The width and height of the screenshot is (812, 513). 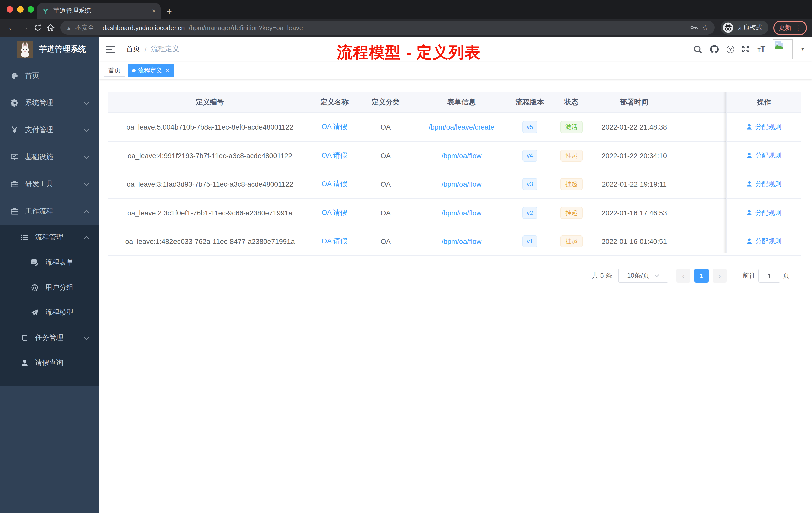 I want to click on column-header-定义分类: 定义分类, so click(x=386, y=102).